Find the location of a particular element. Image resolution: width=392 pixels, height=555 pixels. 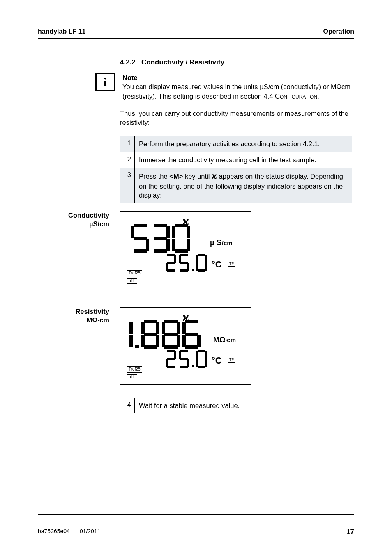

intro-paragraph: Thus, you can carry out conductivity mea… is located at coordinates (237, 118).